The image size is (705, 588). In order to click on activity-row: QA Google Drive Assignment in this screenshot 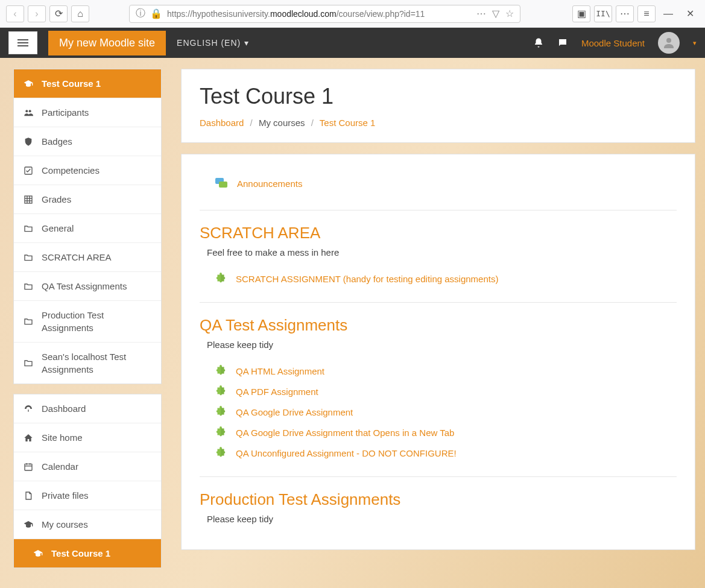, I will do `click(438, 412)`.